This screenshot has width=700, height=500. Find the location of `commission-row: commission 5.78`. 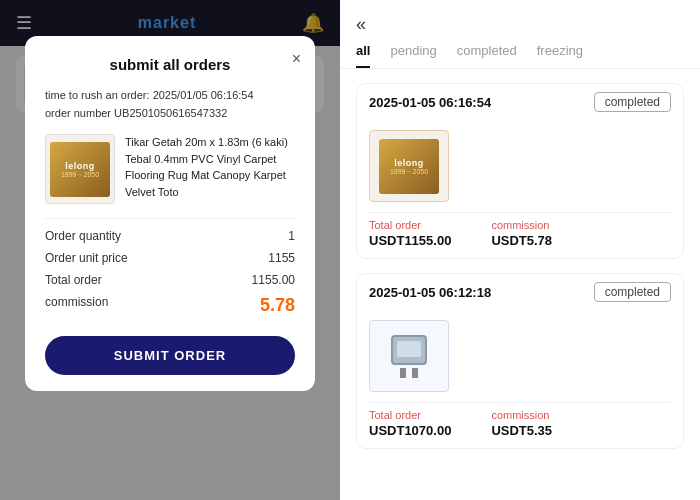

commission-row: commission 5.78 is located at coordinates (170, 306).